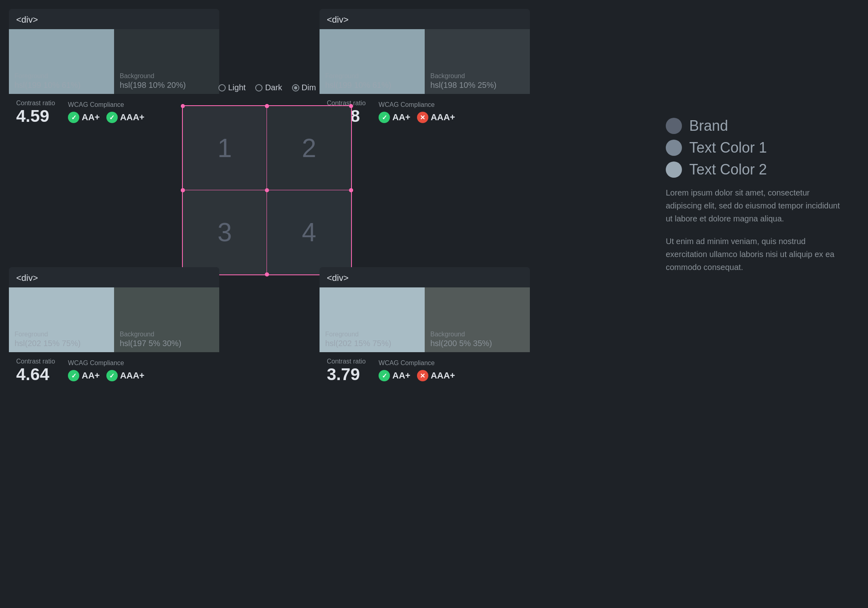 This screenshot has width=868, height=608. What do you see at coordinates (48, 85) in the screenshot?
I see `top-left-fg-value: hsl(199 10% 61%)` at bounding box center [48, 85].